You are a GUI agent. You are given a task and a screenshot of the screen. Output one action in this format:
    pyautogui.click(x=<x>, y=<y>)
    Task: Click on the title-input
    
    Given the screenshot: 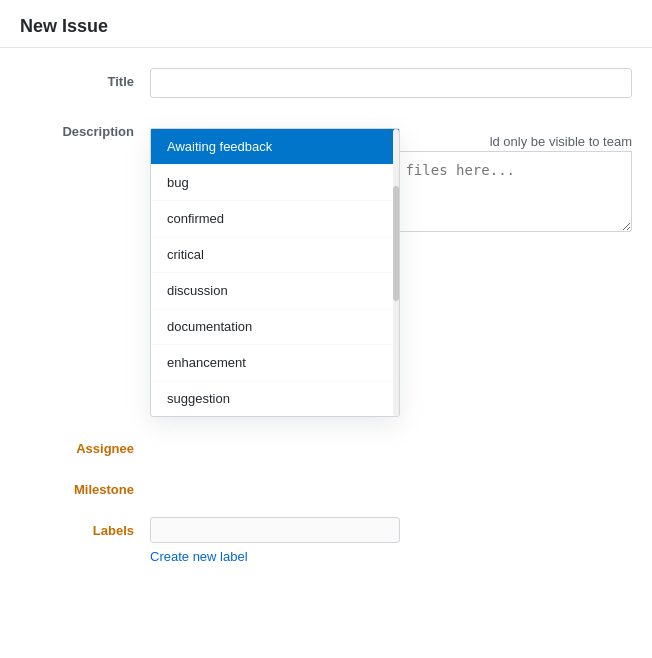 What is the action you would take?
    pyautogui.click(x=391, y=83)
    